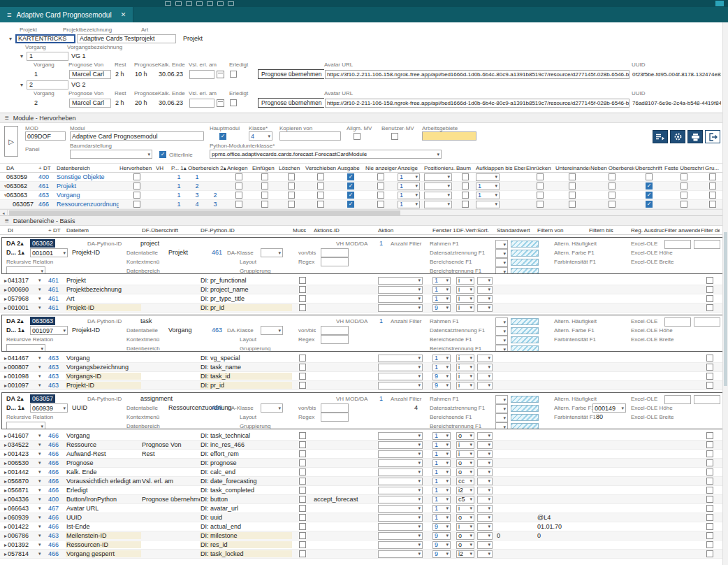 Image resolution: width=728 pixels, height=565 pixels. Describe the element at coordinates (502, 253) in the screenshot. I see `datensatztrennung-f1-select: ▾` at that location.